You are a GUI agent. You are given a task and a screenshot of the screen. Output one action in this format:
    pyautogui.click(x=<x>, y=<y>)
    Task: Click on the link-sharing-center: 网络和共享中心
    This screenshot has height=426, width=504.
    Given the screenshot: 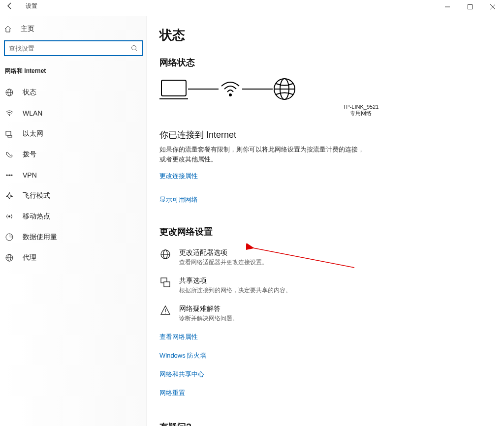 What is the action you would take?
    pyautogui.click(x=332, y=374)
    